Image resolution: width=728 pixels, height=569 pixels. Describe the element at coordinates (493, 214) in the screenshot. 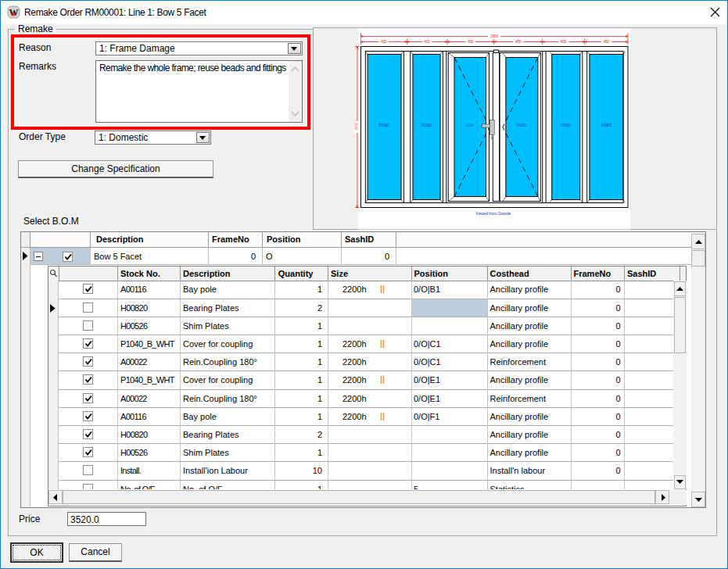

I see `svg-text: Viewed from Outside` at that location.